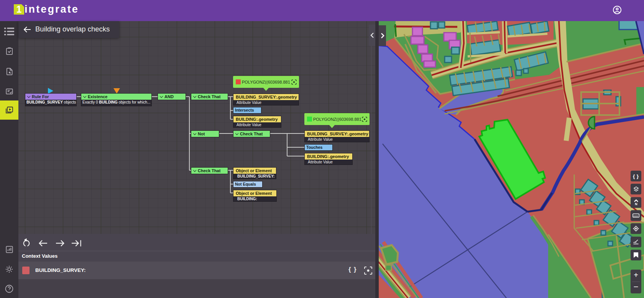 The width and height of the screenshot is (644, 298). Describe the element at coordinates (636, 204) in the screenshot. I see `svg-text: N` at that location.